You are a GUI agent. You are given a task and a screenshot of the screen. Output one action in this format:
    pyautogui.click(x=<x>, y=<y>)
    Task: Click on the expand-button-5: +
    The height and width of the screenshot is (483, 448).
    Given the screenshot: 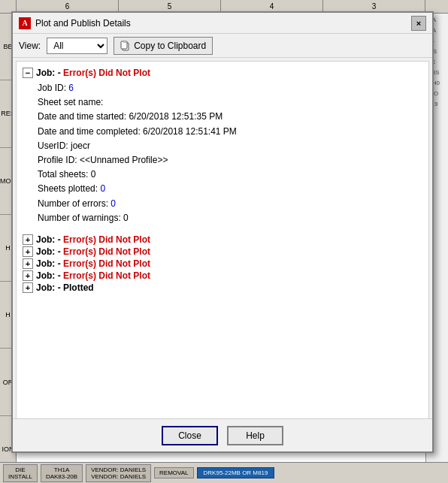 What is the action you would take?
    pyautogui.click(x=28, y=288)
    